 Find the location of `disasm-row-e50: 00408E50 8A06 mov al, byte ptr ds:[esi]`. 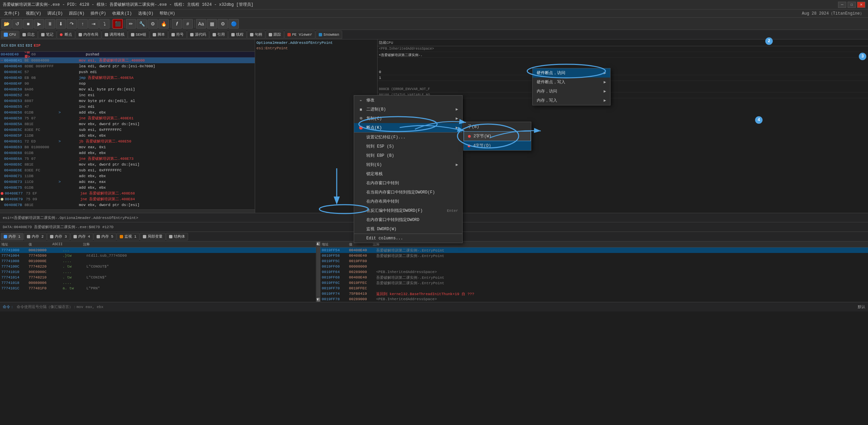

disasm-row-e50: 00408E50 8A06 mov al, byte ptr ds:[esi] is located at coordinates (127, 89).